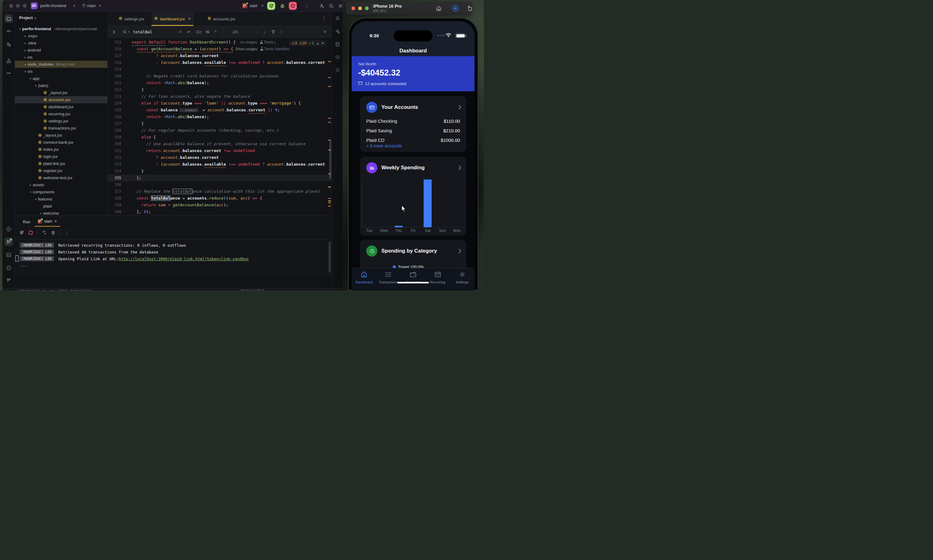 The image size is (933, 560). What do you see at coordinates (220, 103) in the screenshot?
I see `code-line-324: 324 else if (account.type === 'loan' || …` at bounding box center [220, 103].